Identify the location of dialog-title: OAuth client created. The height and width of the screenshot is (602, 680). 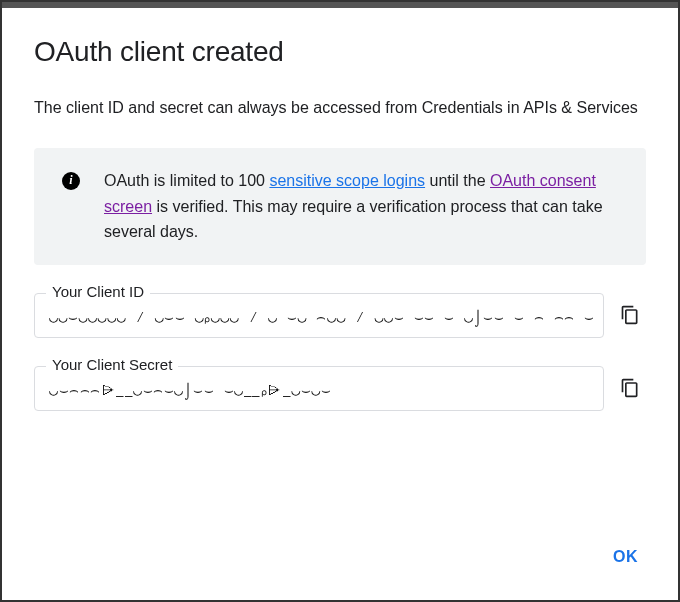
(340, 52).